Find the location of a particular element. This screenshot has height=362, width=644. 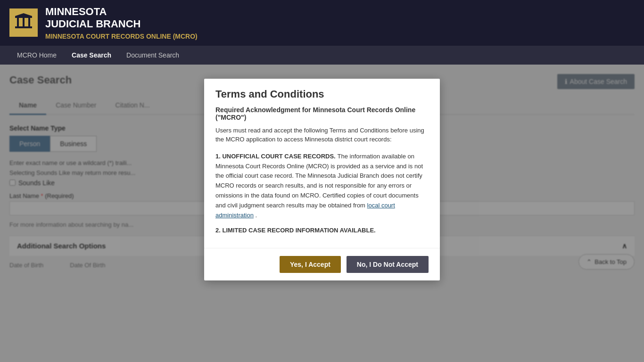

modal-section-1-body: The information available on Minnesota C… is located at coordinates (319, 186).